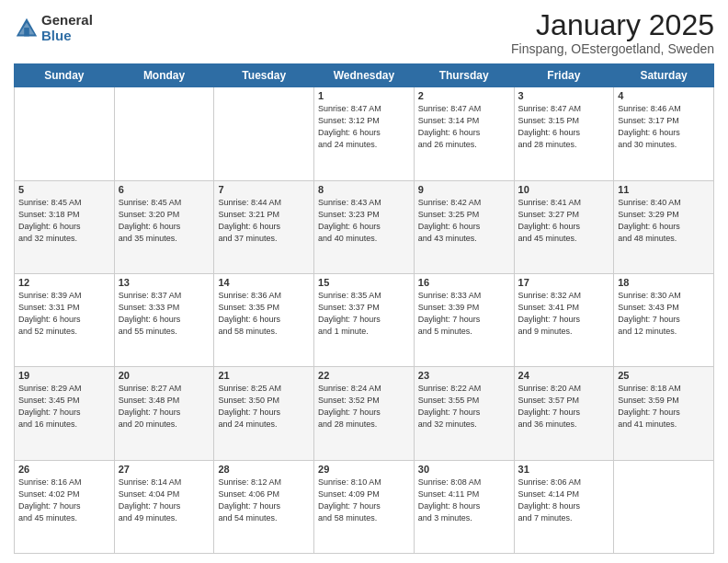  Describe the element at coordinates (165, 221) in the screenshot. I see `day-info: Sunrise: 8:45 AM Sunset: 3:20 PM Dayligh…` at that location.